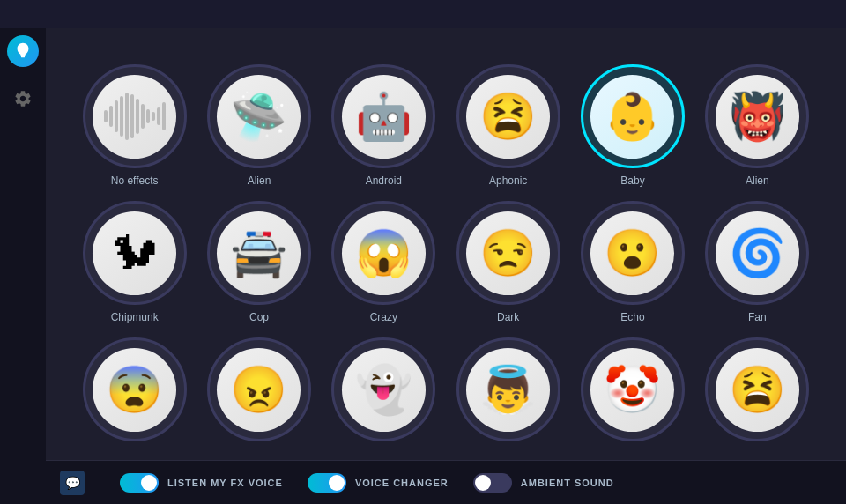  Describe the element at coordinates (830, 14) in the screenshot. I see `close-button` at that location.